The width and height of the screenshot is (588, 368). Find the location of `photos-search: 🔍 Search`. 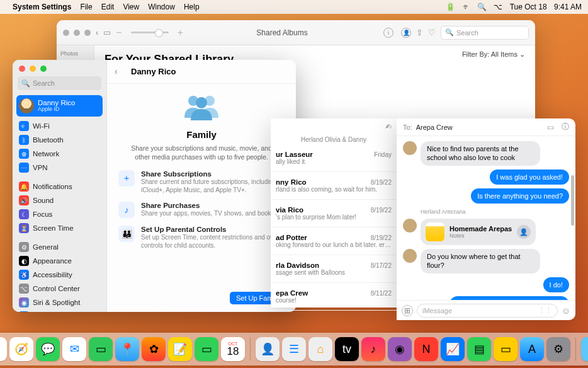

photos-search: 🔍 Search is located at coordinates (485, 33).